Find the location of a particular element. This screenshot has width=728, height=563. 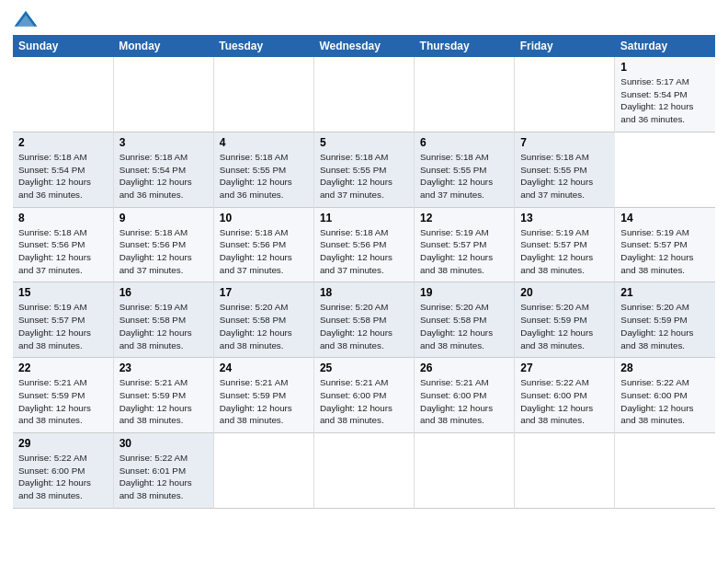

day-number: 5 is located at coordinates (364, 143).